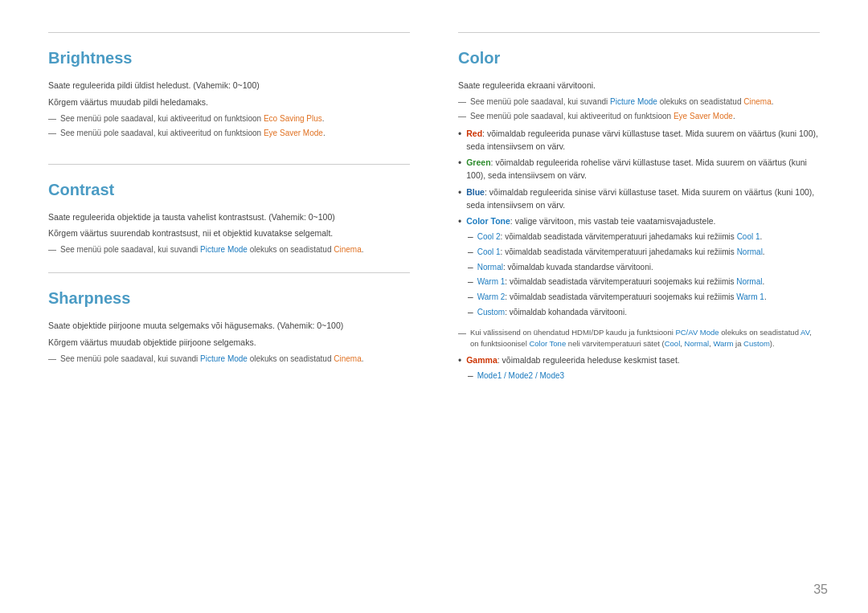  What do you see at coordinates (617, 238) in the screenshot?
I see `list-item: Cool 2: võimaldab seadistada värvitemper…` at bounding box center [617, 238].